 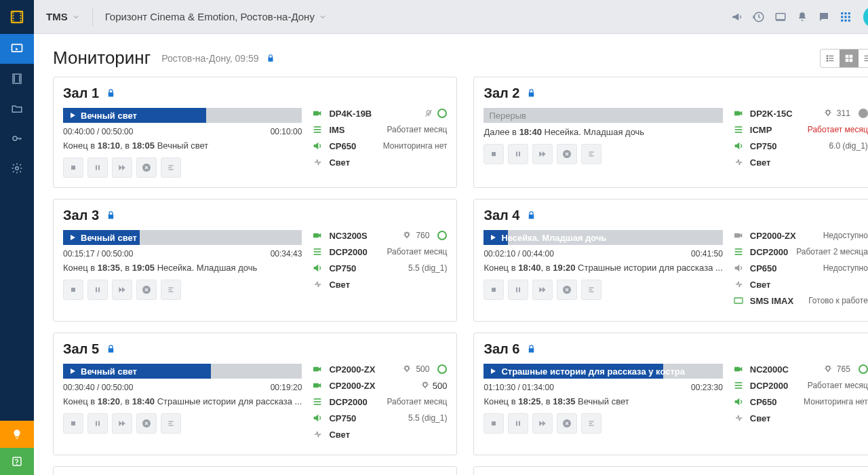 What do you see at coordinates (379, 402) in the screenshot?
I see `device-row: DCP2000 Работает месяц` at bounding box center [379, 402].